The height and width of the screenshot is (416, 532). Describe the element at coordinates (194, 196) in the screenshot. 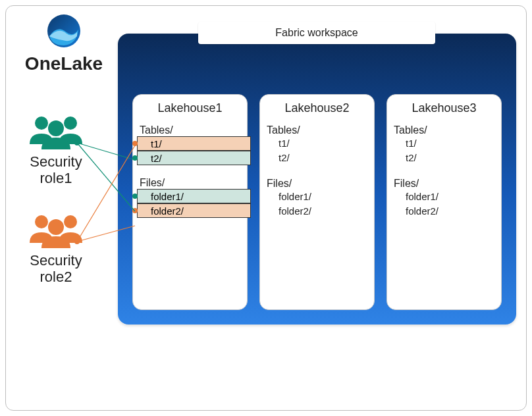

I see `lh1-folder1-row: folder1/` at that location.